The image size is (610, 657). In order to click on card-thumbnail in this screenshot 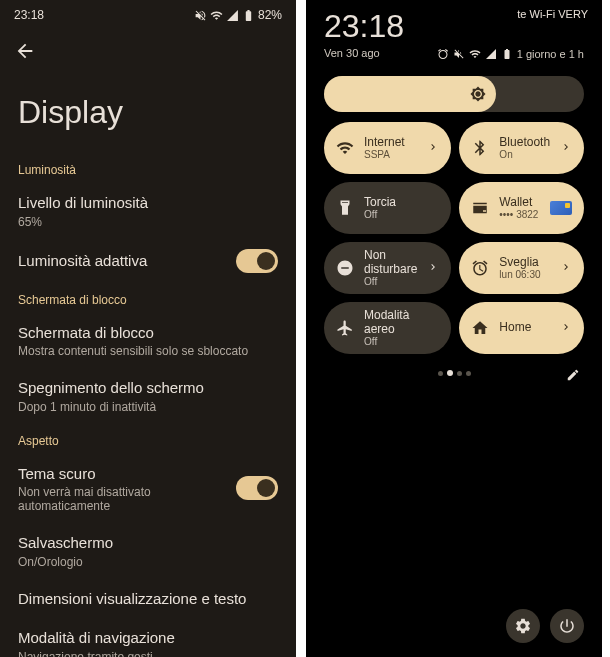, I will do `click(561, 208)`.